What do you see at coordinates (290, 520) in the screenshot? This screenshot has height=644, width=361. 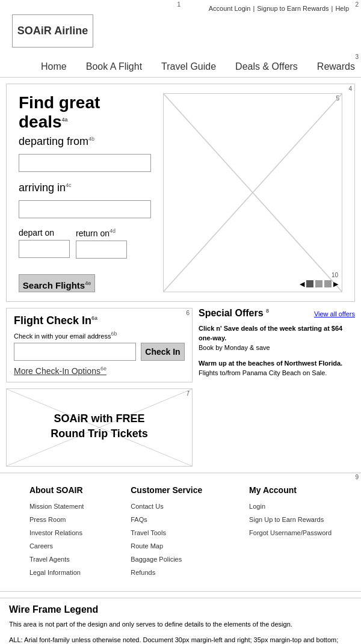 I see `footer-account-link-1: Sign Up to Earn Rewards` at bounding box center [290, 520].